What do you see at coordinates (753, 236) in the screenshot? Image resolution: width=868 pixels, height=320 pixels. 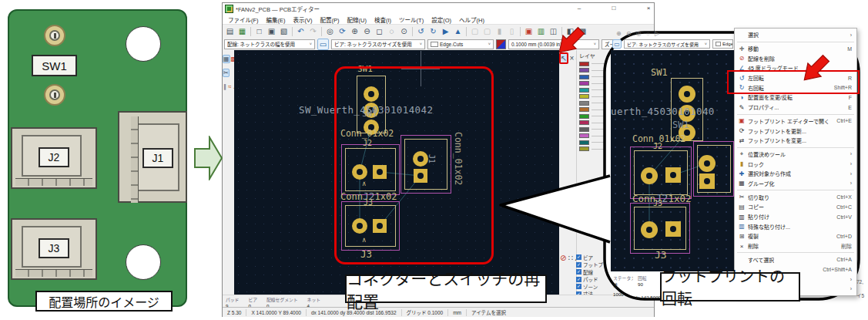 I see `menu-item-label: 複製` at bounding box center [753, 236].